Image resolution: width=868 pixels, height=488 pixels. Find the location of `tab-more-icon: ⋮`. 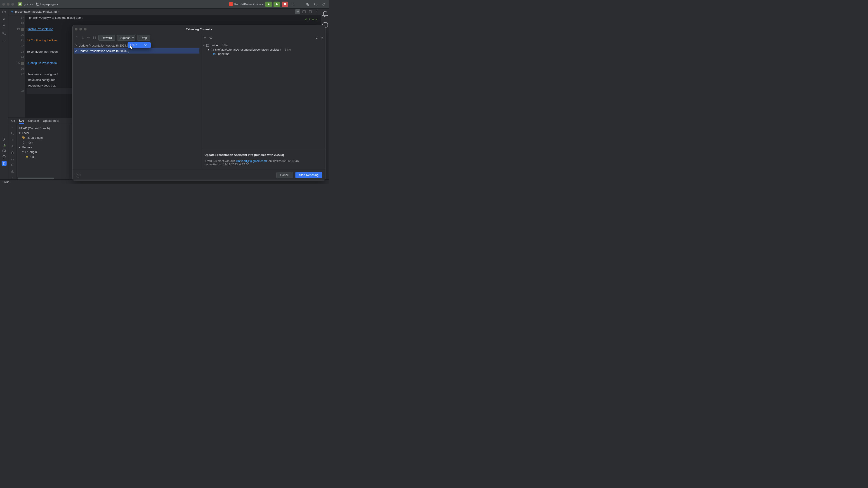

tab-more-icon: ⋮ is located at coordinates (317, 12).